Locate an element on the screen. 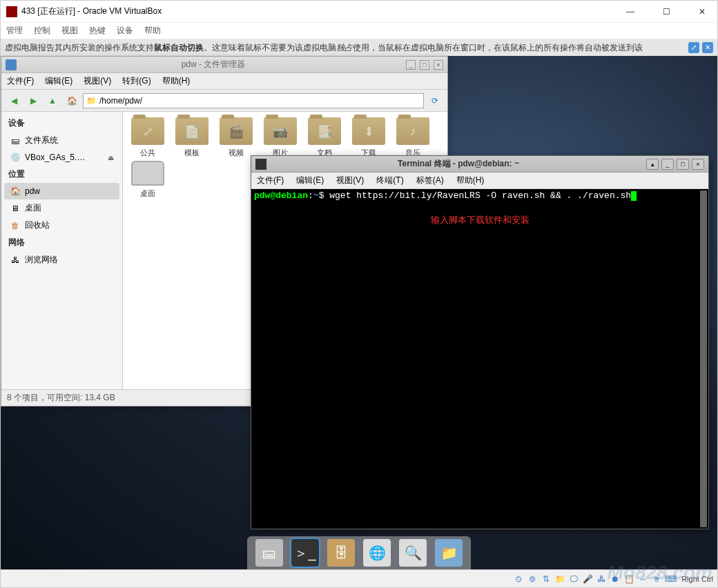 This screenshot has width=718, height=588. term-minimize-button: _ is located at coordinates (668, 164).